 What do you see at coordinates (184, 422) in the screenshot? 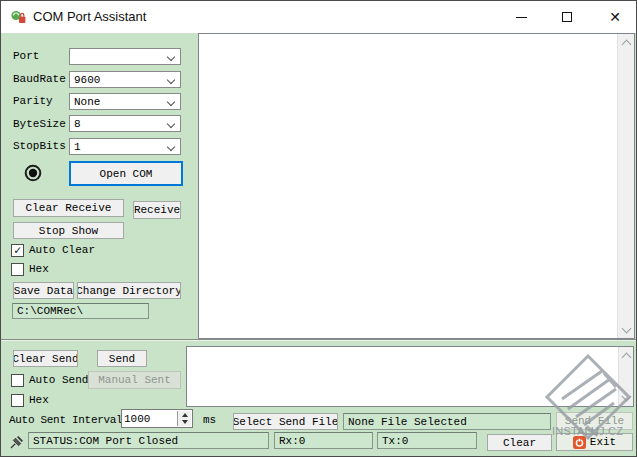
I see `spin-down-icon` at bounding box center [184, 422].